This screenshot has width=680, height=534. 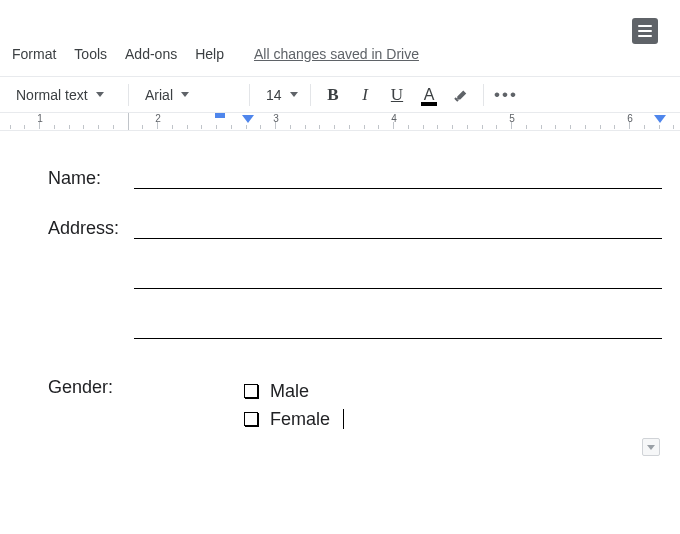 What do you see at coordinates (340, 122) in the screenshot?
I see `horizontal-ruler: 1 2 3 4 5 6` at bounding box center [340, 122].